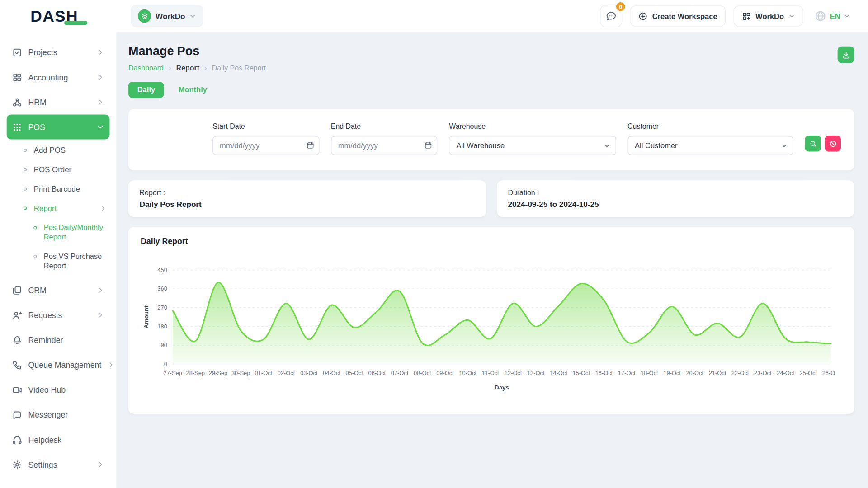 The image size is (868, 488). What do you see at coordinates (17, 102) in the screenshot?
I see `nodes-icon` at bounding box center [17, 102].